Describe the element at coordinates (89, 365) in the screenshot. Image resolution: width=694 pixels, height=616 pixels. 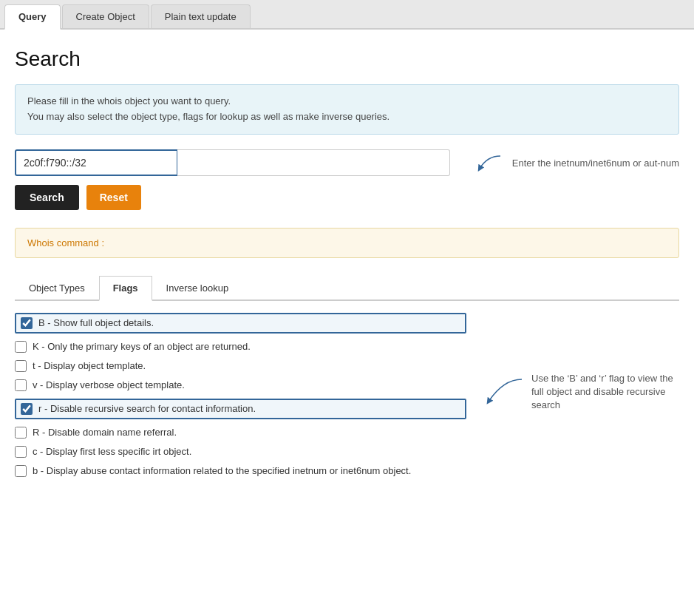
I see `flag-label-t: t - Display object template.` at that location.